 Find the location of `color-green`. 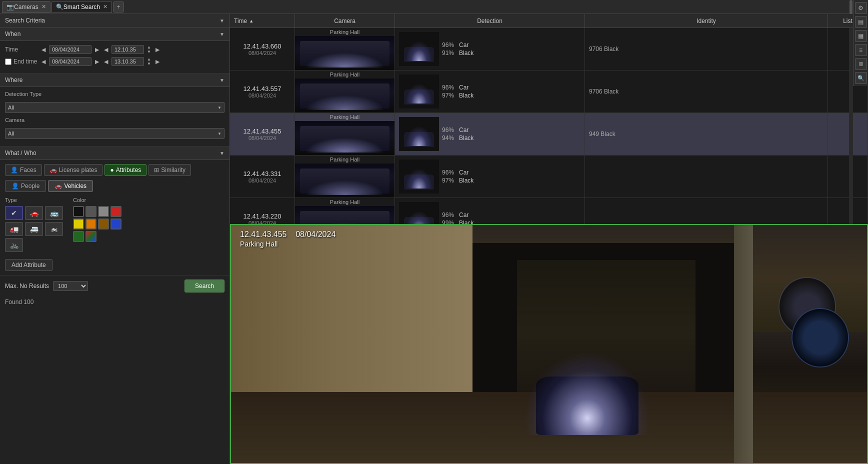

color-green is located at coordinates (78, 236).